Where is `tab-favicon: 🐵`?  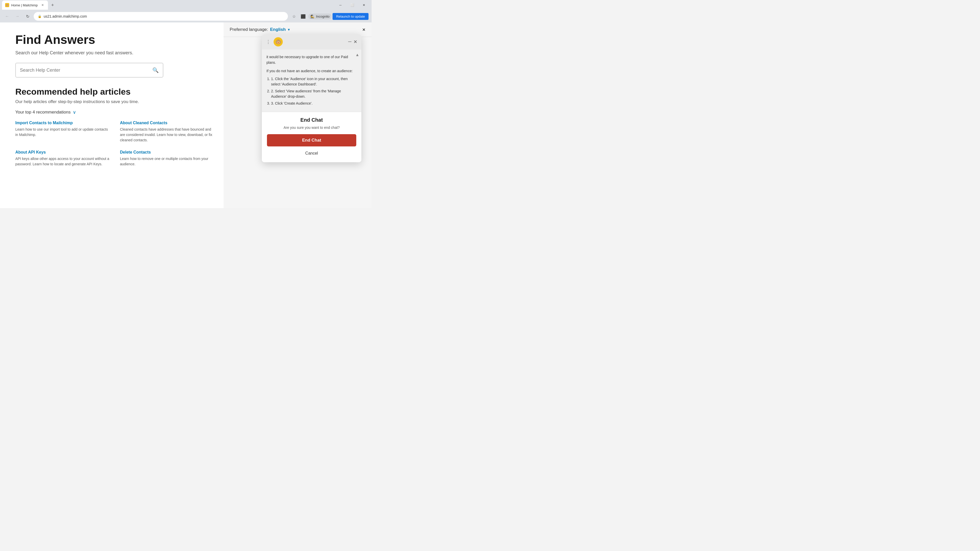
tab-favicon: 🐵 is located at coordinates (7, 5).